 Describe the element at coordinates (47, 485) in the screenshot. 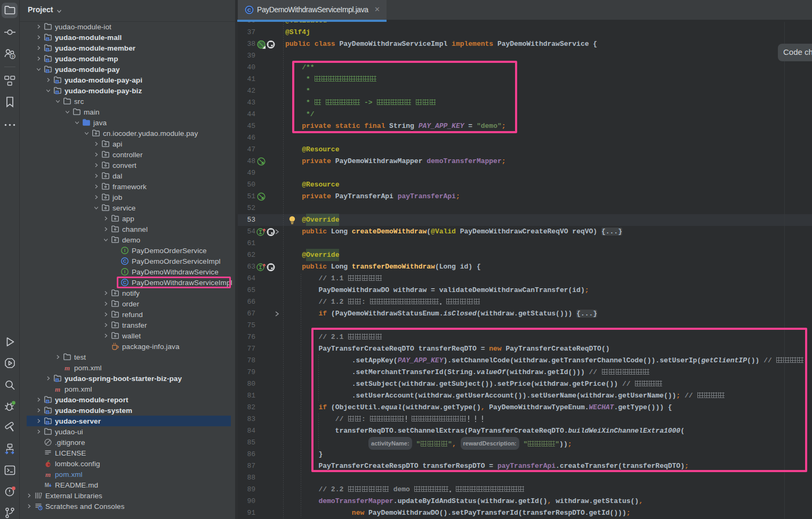

I see `svg-text: M` at that location.